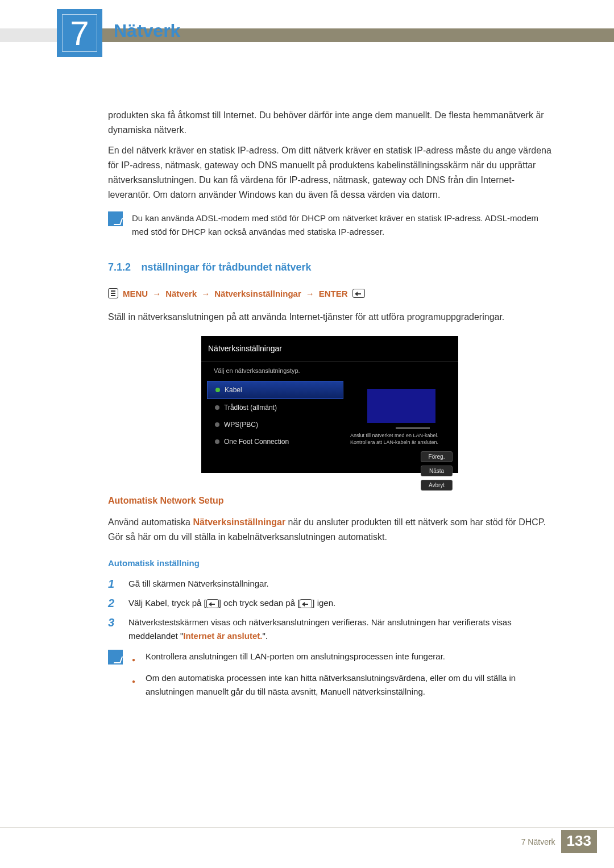 The width and height of the screenshot is (614, 868). What do you see at coordinates (135, 293) in the screenshot?
I see `nav-menu: MENU` at bounding box center [135, 293].